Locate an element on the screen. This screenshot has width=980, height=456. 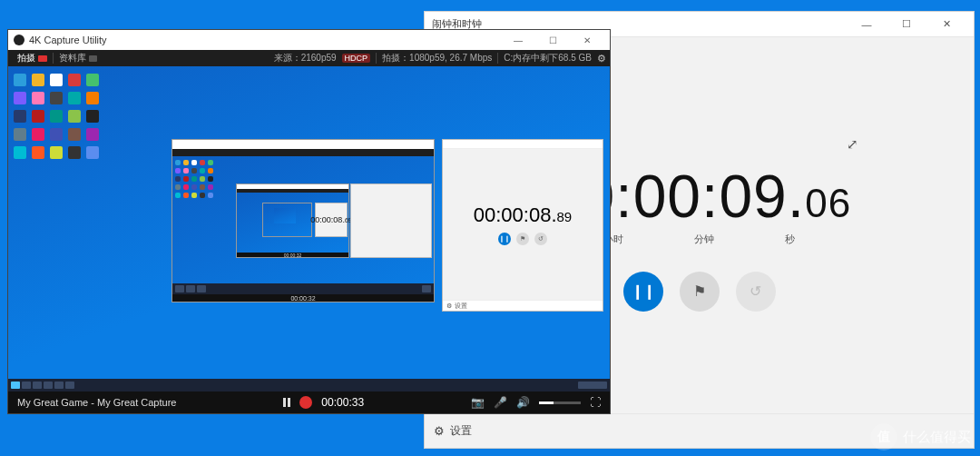
nested-reset-button: ↺ is located at coordinates (541, 239).